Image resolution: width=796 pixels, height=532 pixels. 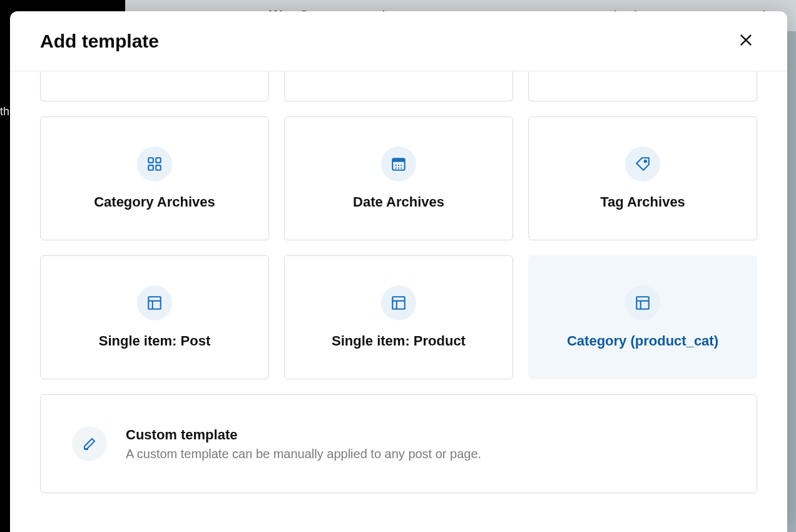 What do you see at coordinates (399, 317) in the screenshot?
I see `template-card-single-product: Single item: Product` at bounding box center [399, 317].